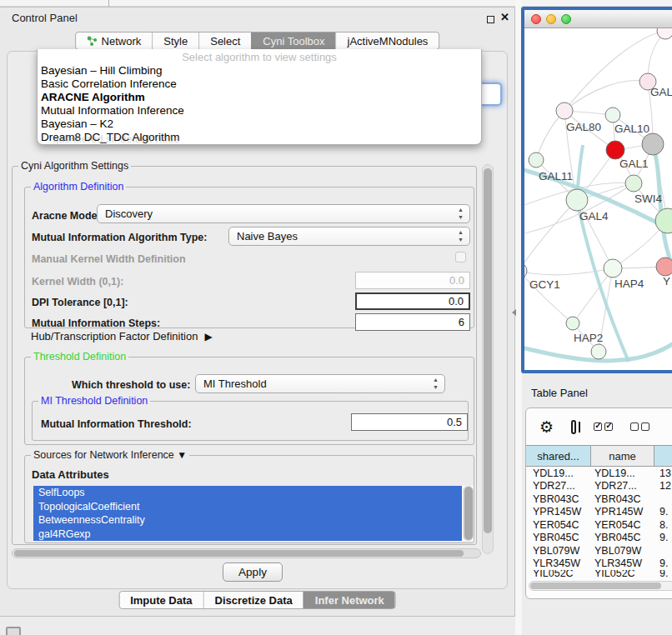 The width and height of the screenshot is (672, 635). Describe the element at coordinates (599, 538) in the screenshot. I see `table-row: YBR045CYBR045C9.` at that location.